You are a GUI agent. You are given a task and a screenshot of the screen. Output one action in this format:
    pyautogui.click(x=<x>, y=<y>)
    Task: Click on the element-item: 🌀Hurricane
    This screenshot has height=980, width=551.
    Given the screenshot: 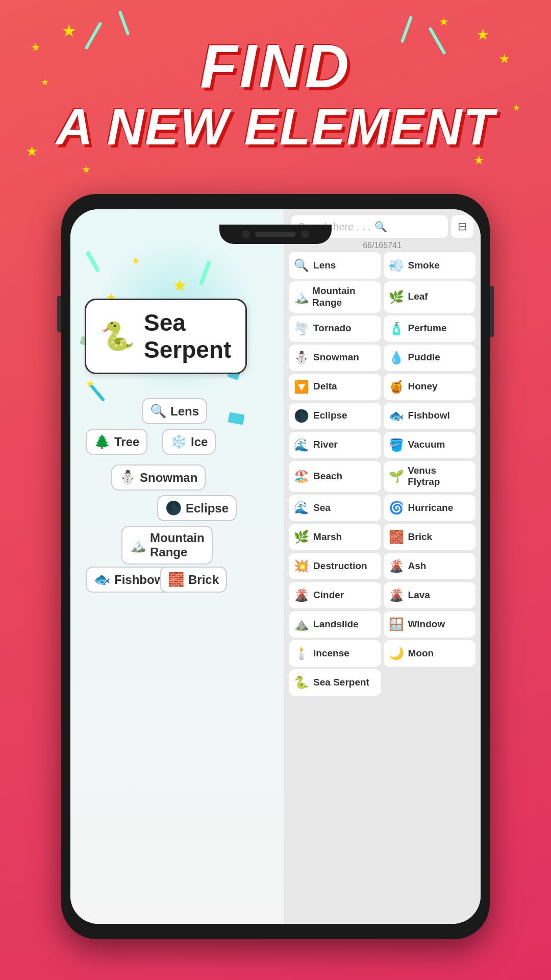 What is the action you would take?
    pyautogui.click(x=430, y=508)
    